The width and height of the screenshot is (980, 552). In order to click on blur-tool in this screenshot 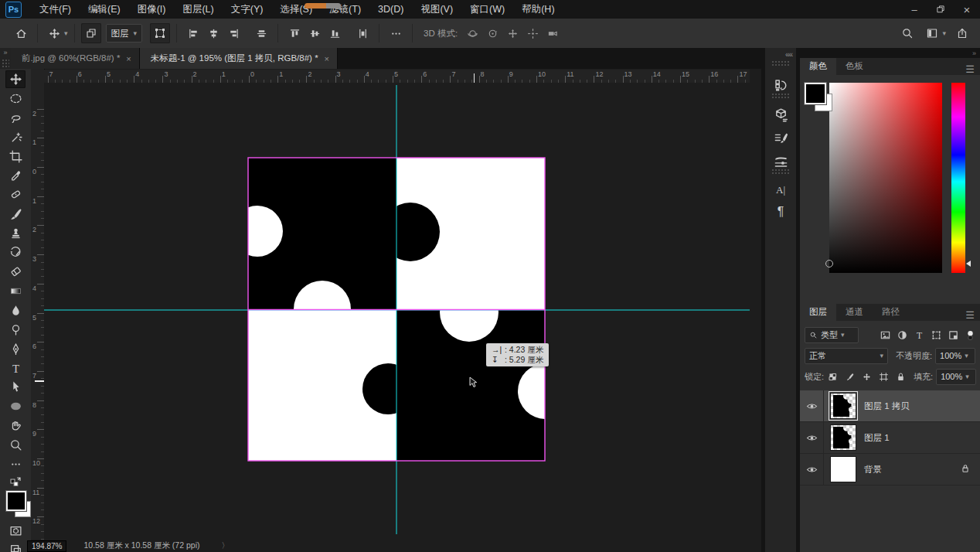, I will do `click(15, 311)`.